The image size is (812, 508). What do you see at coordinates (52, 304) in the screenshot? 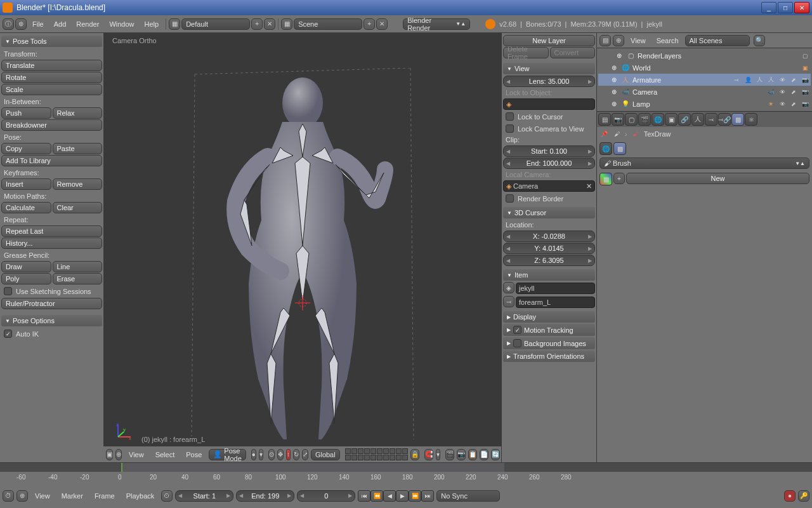
I see `ruler-button: Ruler/Protractor` at bounding box center [52, 304].